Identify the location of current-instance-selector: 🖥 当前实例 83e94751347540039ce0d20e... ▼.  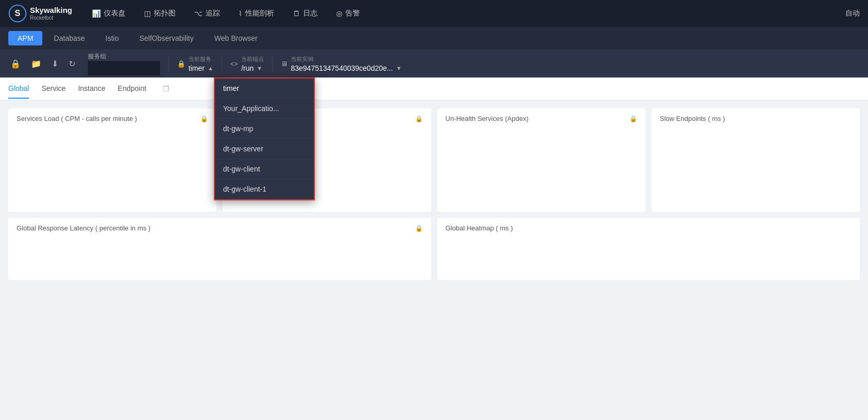
(341, 64).